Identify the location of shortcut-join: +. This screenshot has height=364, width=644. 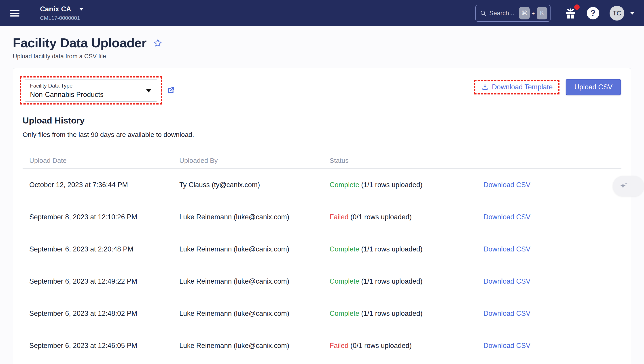
(533, 13).